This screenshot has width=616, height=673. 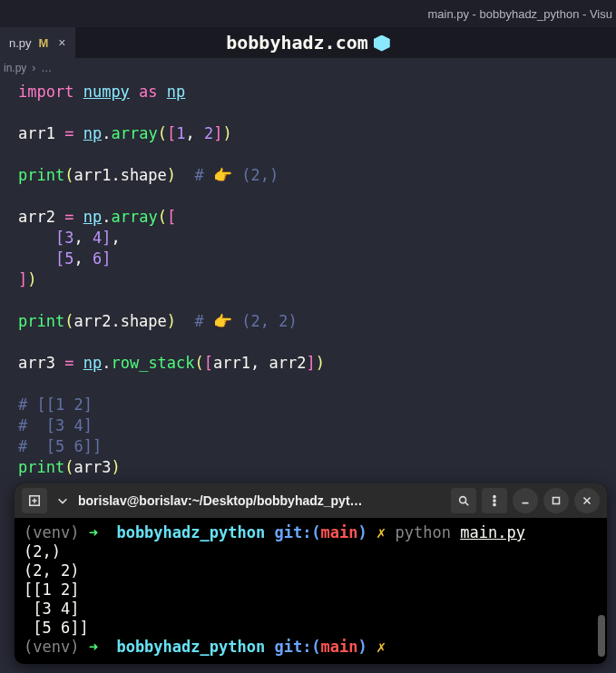 I want to click on comment-val: (2,), so click(x=259, y=175).